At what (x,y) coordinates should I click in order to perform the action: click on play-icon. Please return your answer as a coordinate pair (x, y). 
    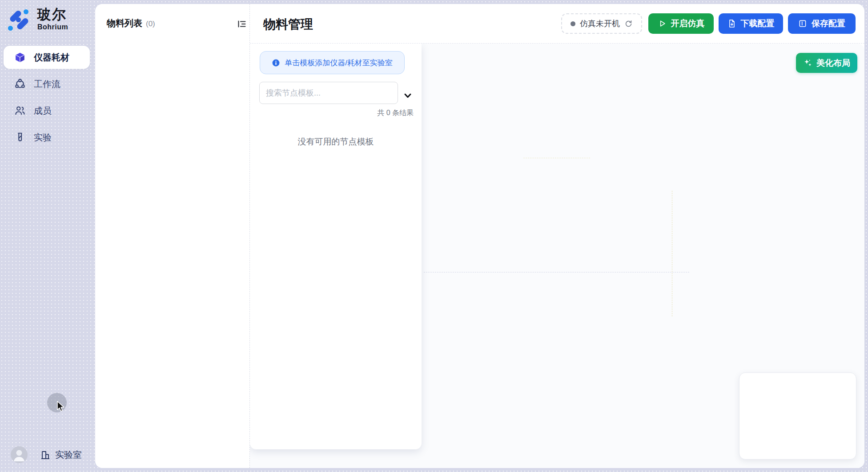
    Looking at the image, I should click on (662, 24).